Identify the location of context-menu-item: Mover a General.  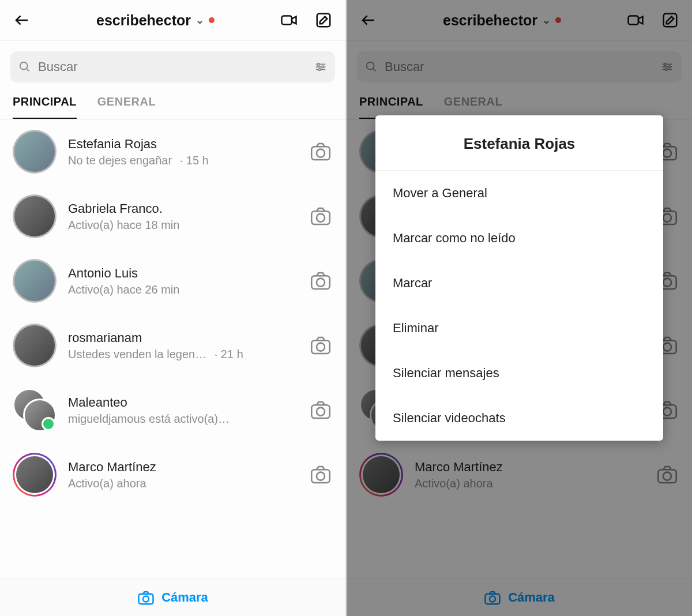
(519, 193).